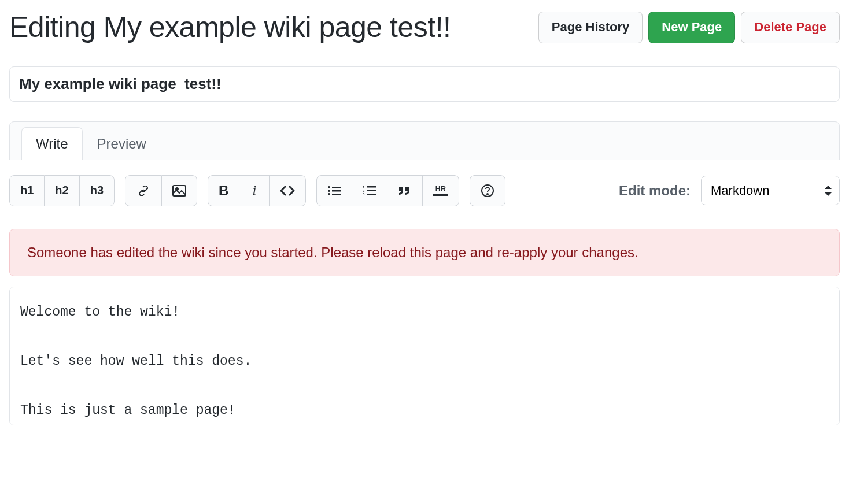 This screenshot has height=504, width=849. I want to click on blockquote-button, so click(405, 191).